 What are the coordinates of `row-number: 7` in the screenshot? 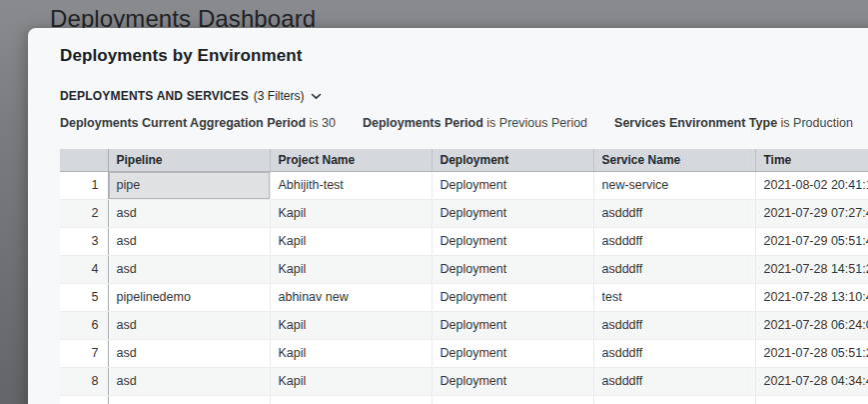 It's located at (84, 353).